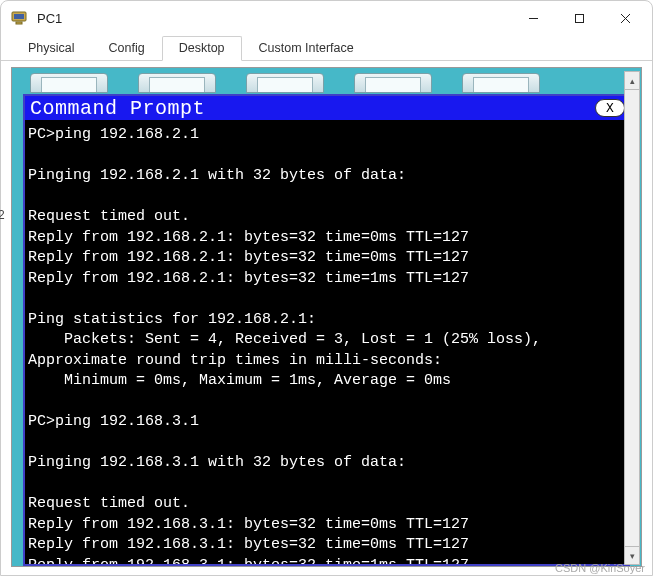 The width and height of the screenshot is (653, 576). Describe the element at coordinates (2, 215) in the screenshot. I see `left-axis-fragment: 2` at that location.